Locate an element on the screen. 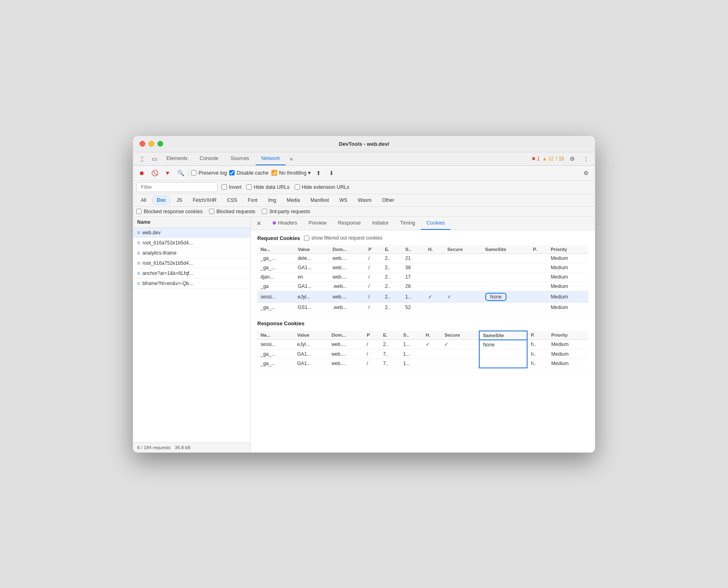 The image size is (728, 588). tab-initiator: Initiator is located at coordinates (381, 223).